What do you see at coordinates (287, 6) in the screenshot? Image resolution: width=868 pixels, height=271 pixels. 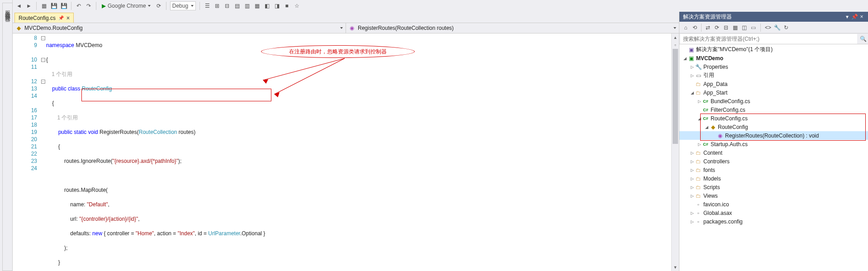 I see `toolbar-icon: ■` at bounding box center [287, 6].